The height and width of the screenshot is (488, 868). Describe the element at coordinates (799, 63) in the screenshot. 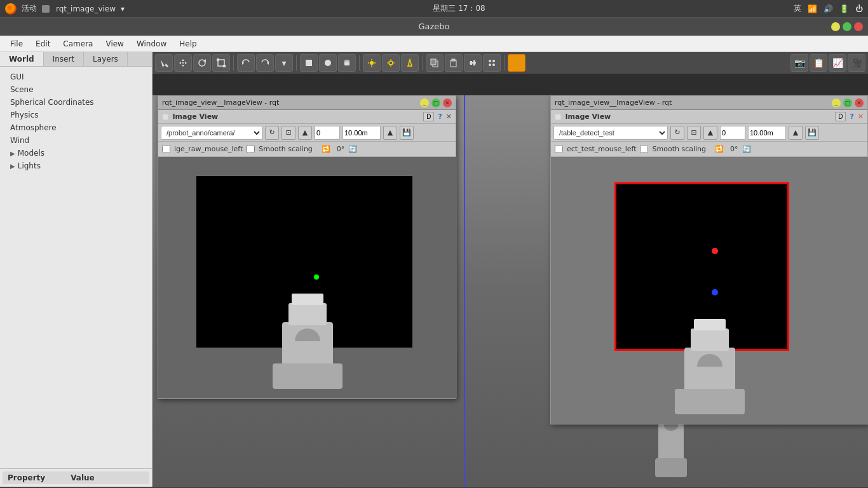

I see `camera-btn: 📷` at that location.